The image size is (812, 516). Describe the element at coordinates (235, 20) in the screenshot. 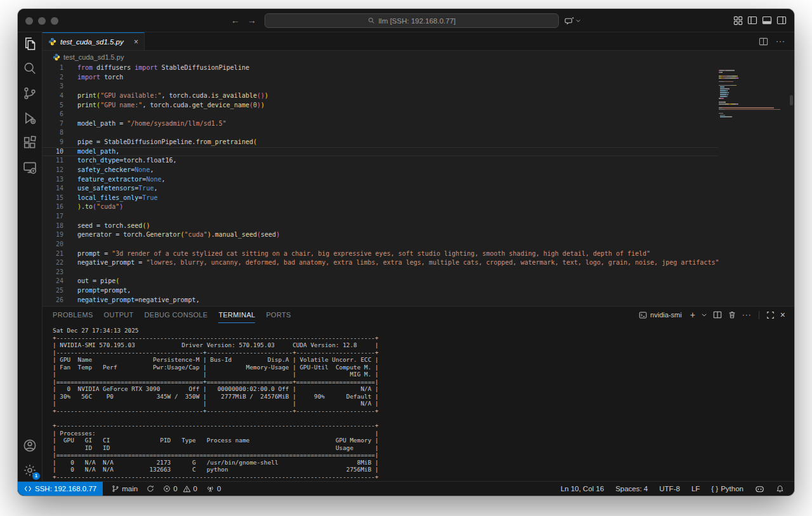

I see `nav-back-button: ←` at that location.